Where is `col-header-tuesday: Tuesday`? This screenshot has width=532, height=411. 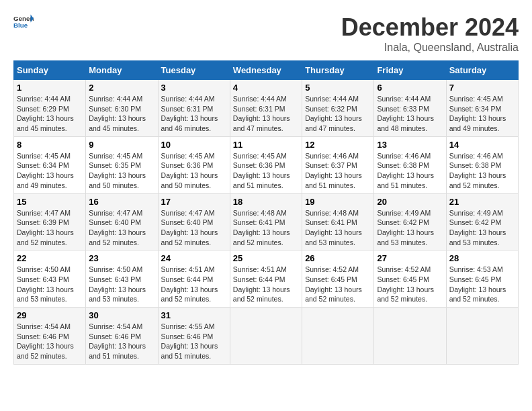
col-header-tuesday: Tuesday is located at coordinates (193, 71).